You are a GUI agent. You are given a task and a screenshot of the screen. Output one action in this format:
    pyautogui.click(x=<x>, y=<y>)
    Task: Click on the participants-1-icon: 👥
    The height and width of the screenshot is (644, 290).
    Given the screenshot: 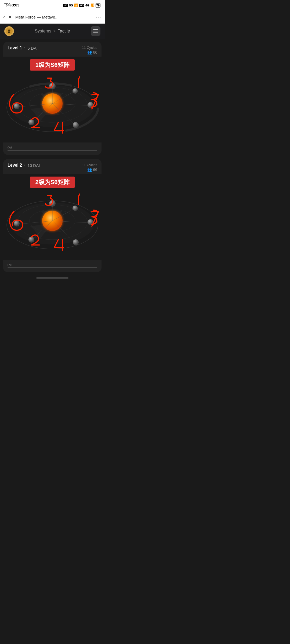 What is the action you would take?
    pyautogui.click(x=90, y=52)
    